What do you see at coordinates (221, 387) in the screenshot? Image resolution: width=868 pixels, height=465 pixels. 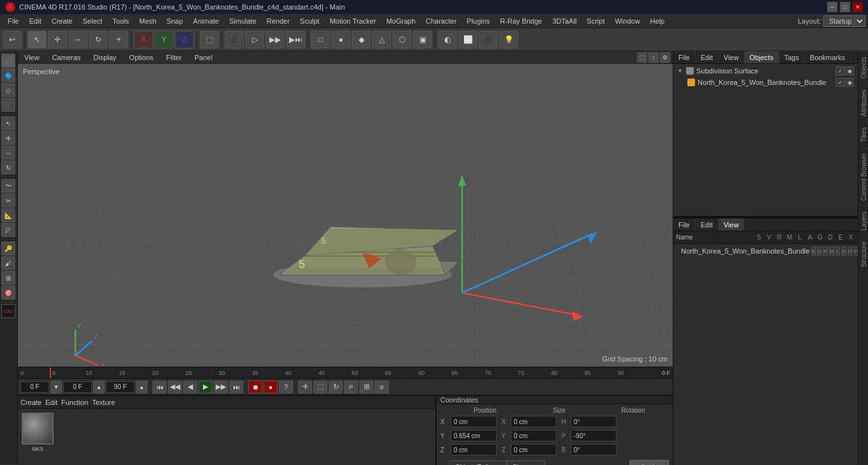 I see `next-frame-button: ▶▶` at bounding box center [221, 387].